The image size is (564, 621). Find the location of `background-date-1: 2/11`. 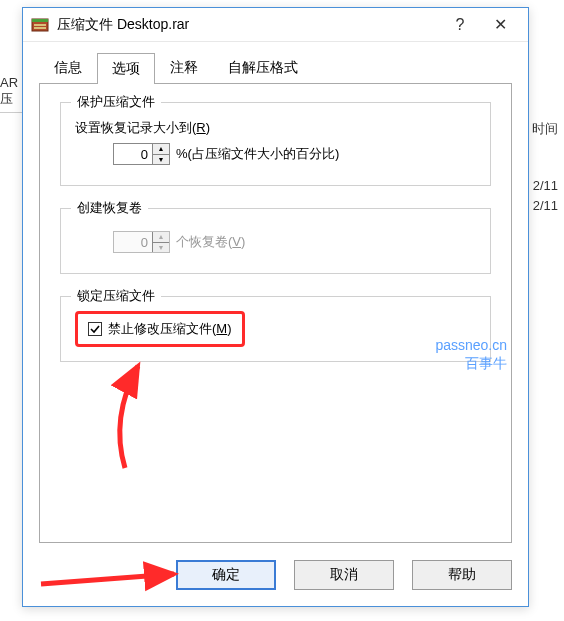

background-date-1: 2/11 is located at coordinates (546, 186).